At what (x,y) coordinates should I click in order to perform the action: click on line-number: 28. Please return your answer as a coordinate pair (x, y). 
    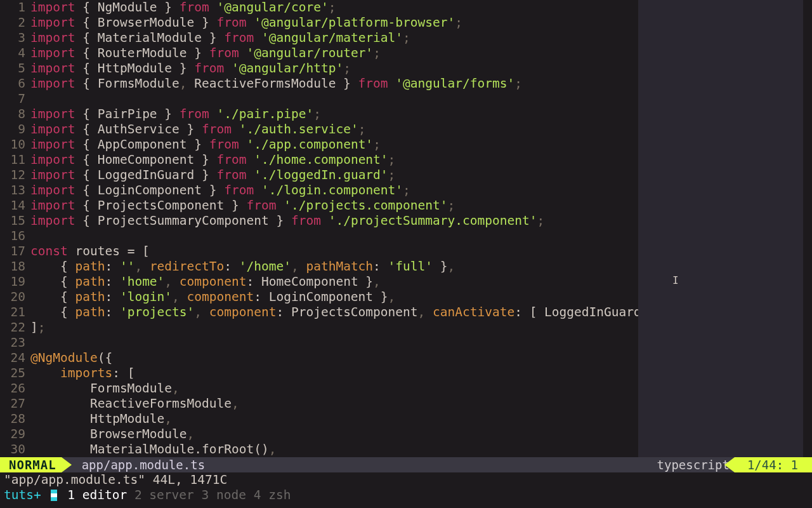
    Looking at the image, I should click on (15, 419).